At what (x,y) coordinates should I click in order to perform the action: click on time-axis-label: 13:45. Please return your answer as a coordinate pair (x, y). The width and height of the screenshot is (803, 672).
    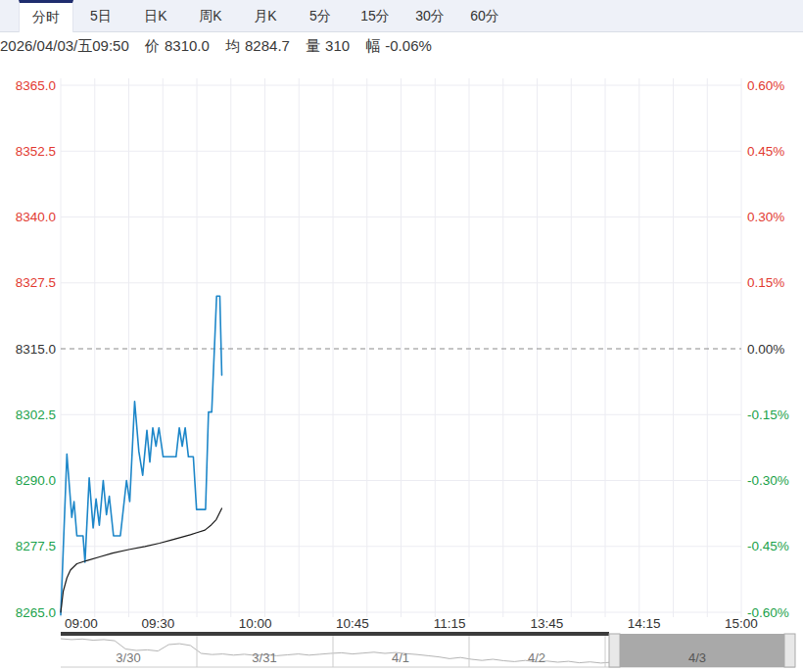
    Looking at the image, I should click on (547, 623).